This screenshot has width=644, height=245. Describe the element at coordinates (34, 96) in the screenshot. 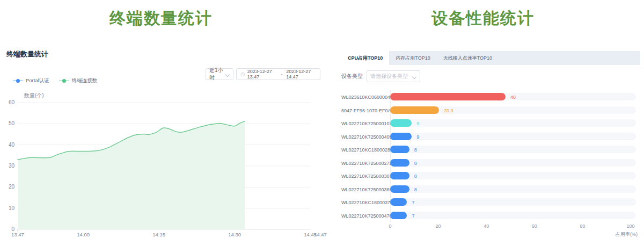

I see `y-axis-title: 数量(个)` at that location.